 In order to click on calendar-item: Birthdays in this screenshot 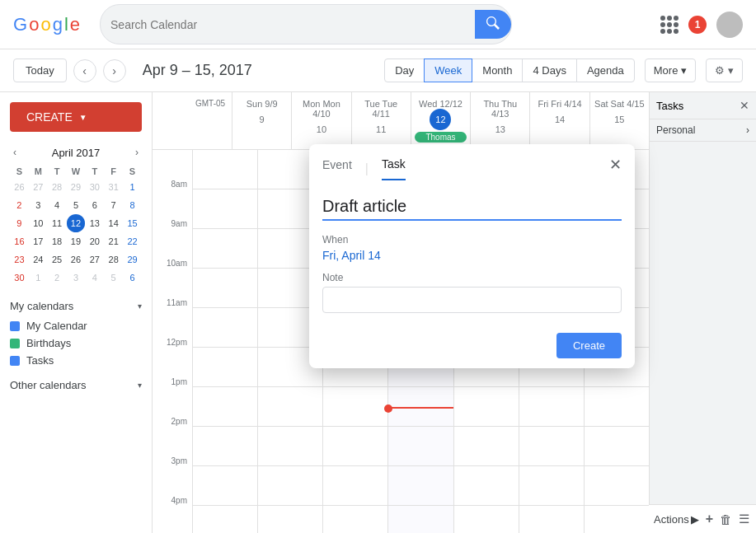, I will do `click(76, 343)`.